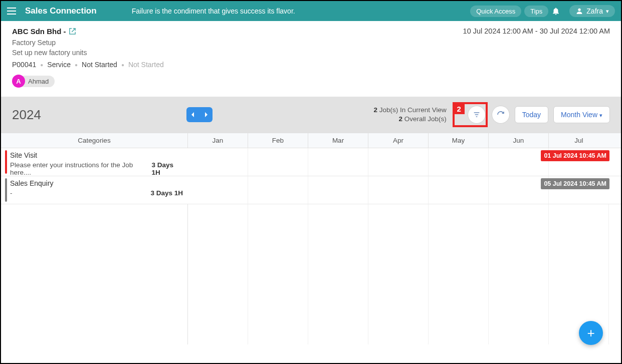  What do you see at coordinates (94, 162) in the screenshot?
I see `category-row: Site Visit Please enter your instruction…` at bounding box center [94, 162].